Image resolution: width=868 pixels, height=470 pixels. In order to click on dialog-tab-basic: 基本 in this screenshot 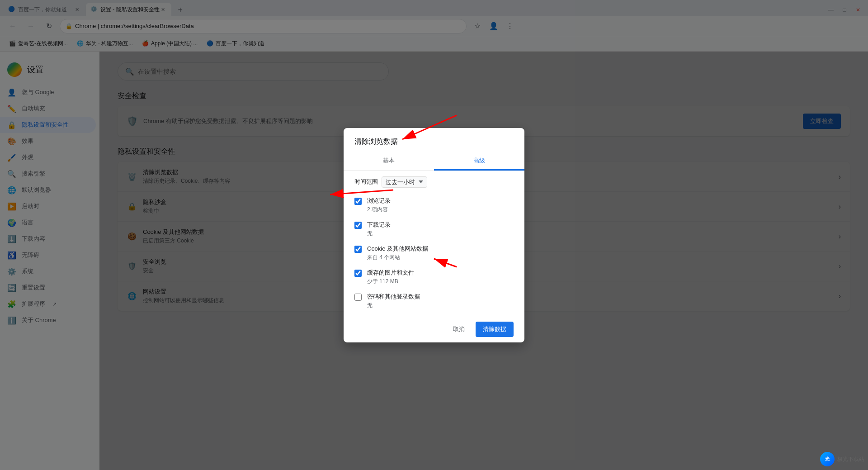, I will do `click(389, 161)`.